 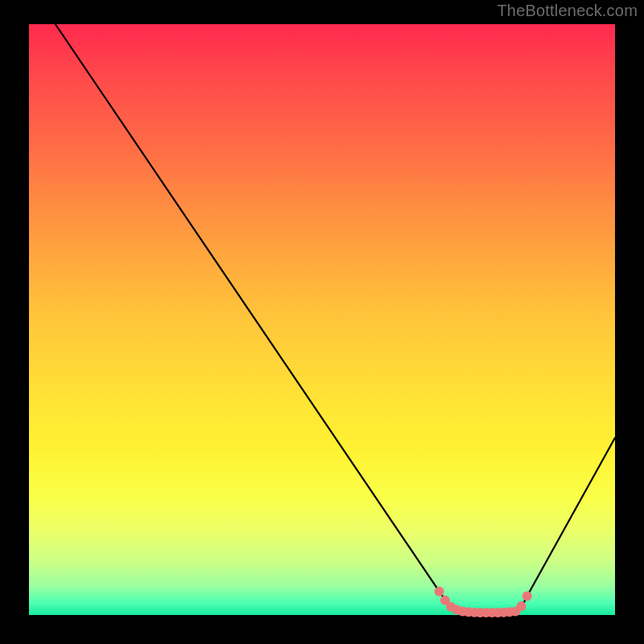 I want to click on marker-group, so click(x=483, y=602).